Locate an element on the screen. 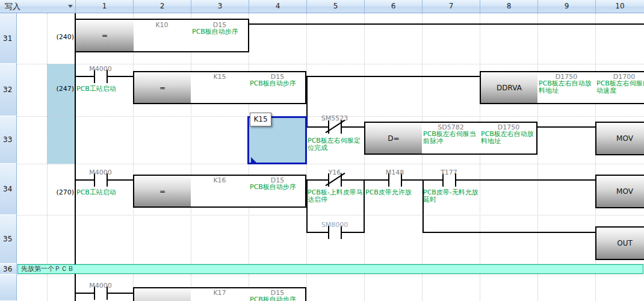  contact-label: M148 is located at coordinates (395, 172).